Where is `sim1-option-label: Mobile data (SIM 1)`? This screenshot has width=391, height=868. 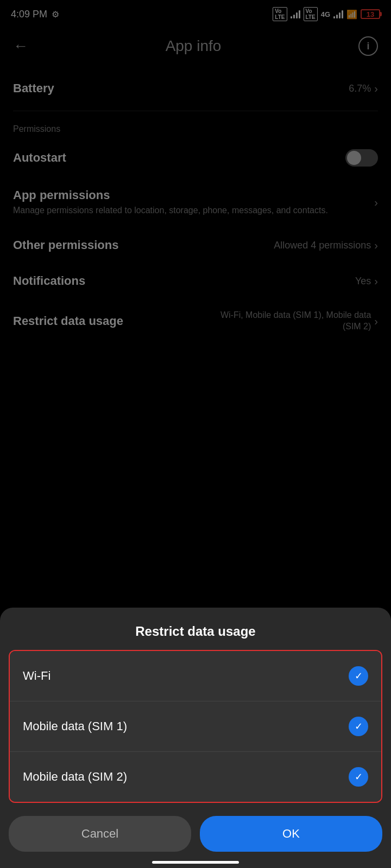 sim1-option-label: Mobile data (SIM 1) is located at coordinates (75, 726).